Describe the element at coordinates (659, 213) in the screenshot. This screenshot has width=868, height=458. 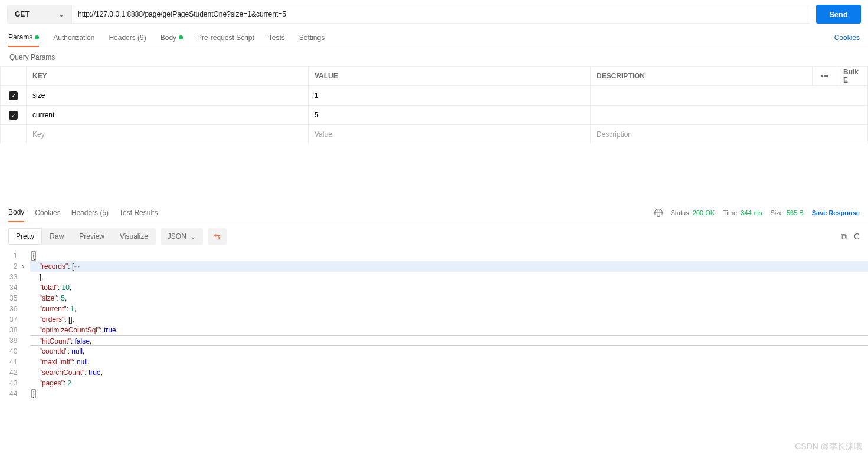
I see `globe-icon` at that location.